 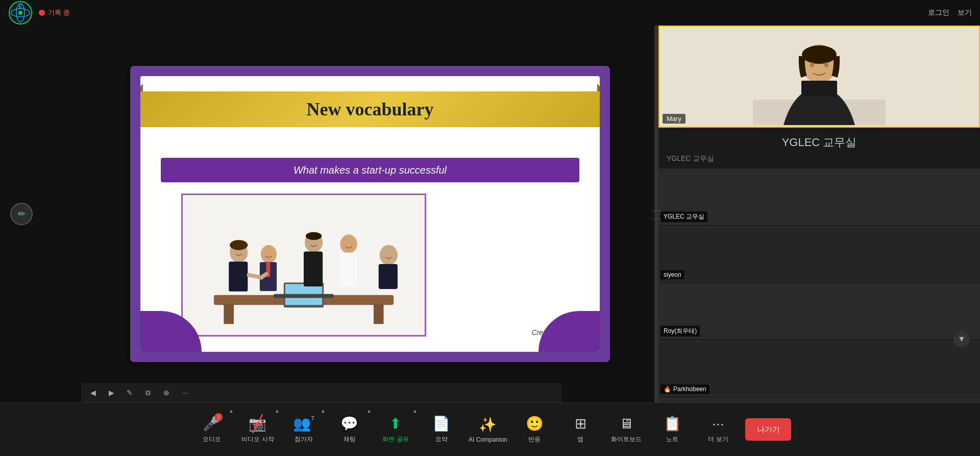 What do you see at coordinates (673, 424) in the screenshot?
I see `notes-icon: 📋` at bounding box center [673, 424].